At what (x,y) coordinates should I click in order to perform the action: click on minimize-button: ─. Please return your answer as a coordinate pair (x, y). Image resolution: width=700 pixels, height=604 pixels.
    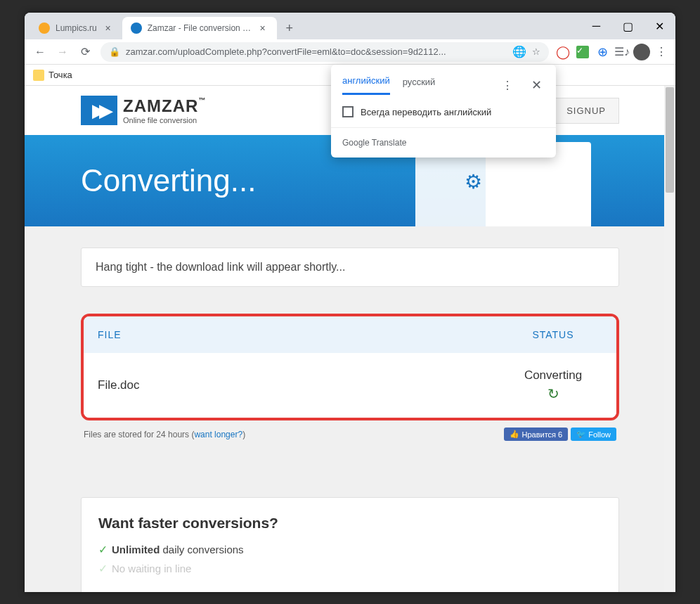
    Looking at the image, I should click on (596, 26).